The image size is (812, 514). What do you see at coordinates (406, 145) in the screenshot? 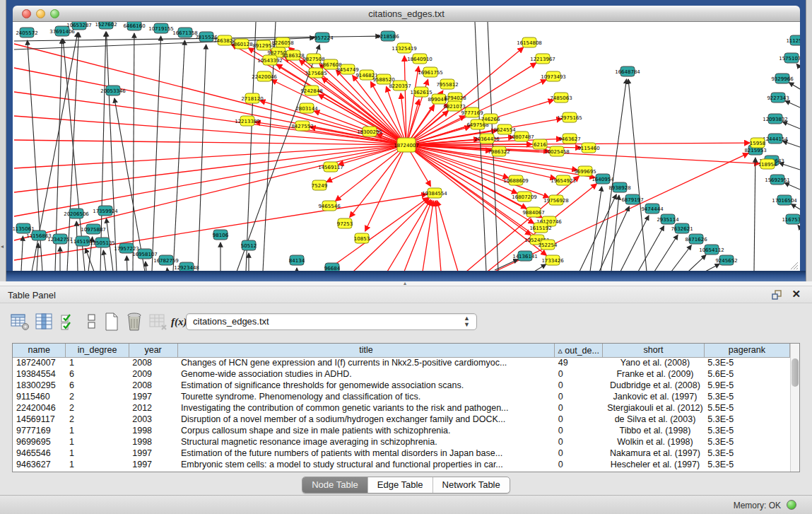
I see `network-hub-node: 18724007` at bounding box center [406, 145].